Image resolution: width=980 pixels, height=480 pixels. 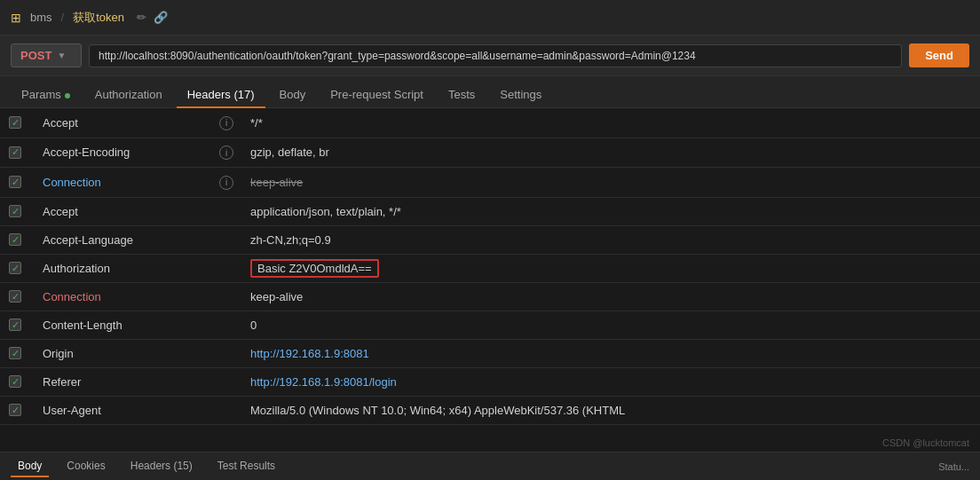 What do you see at coordinates (490, 18) in the screenshot?
I see `top-bar: ⊞ bms / 获取token ✏ 🔗` at bounding box center [490, 18].